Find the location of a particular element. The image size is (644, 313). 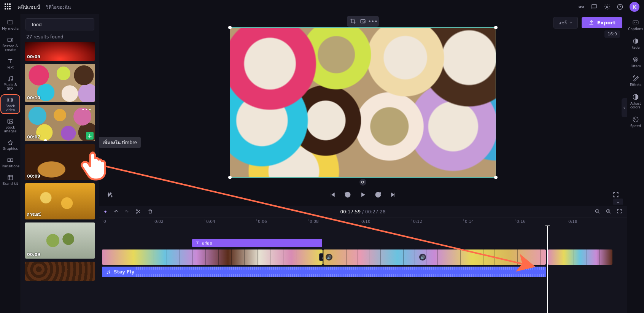

playhead is located at coordinates (548, 269).